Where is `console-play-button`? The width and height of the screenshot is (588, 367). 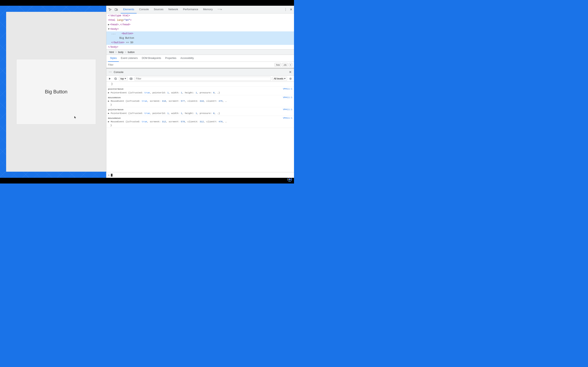
console-play-button is located at coordinates (110, 79).